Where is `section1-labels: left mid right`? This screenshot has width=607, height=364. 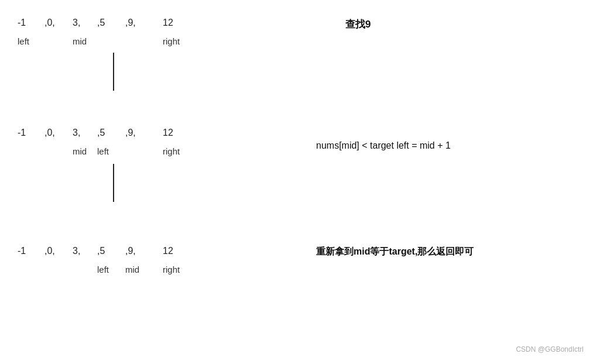
section1-labels: left mid right is located at coordinates (108, 41).